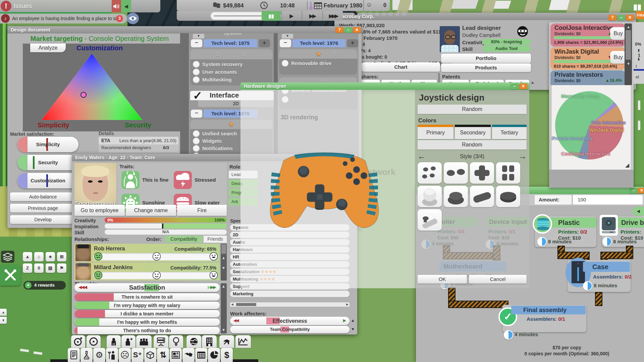 This screenshot has width=644, height=362. I want to click on amount-input: 100, so click(608, 200).